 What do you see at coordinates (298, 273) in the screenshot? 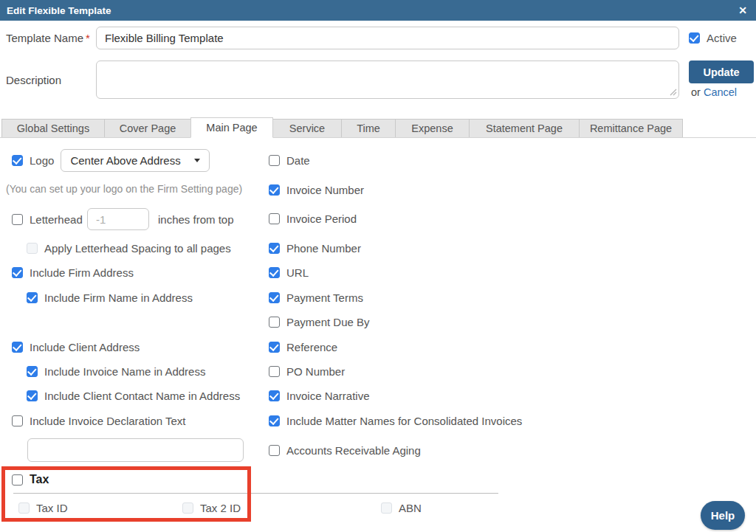
I see `url-label: URL` at bounding box center [298, 273].